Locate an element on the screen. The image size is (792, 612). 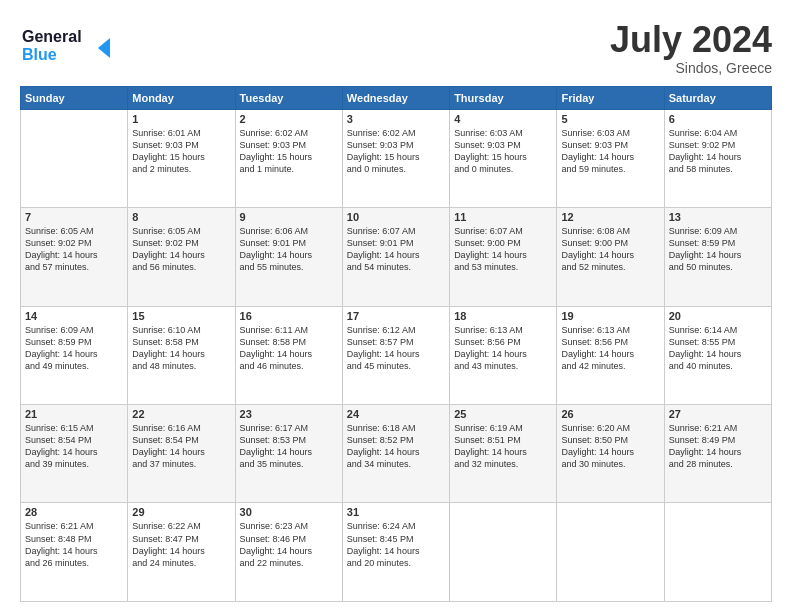
month-title: July 2024 is located at coordinates (691, 40).